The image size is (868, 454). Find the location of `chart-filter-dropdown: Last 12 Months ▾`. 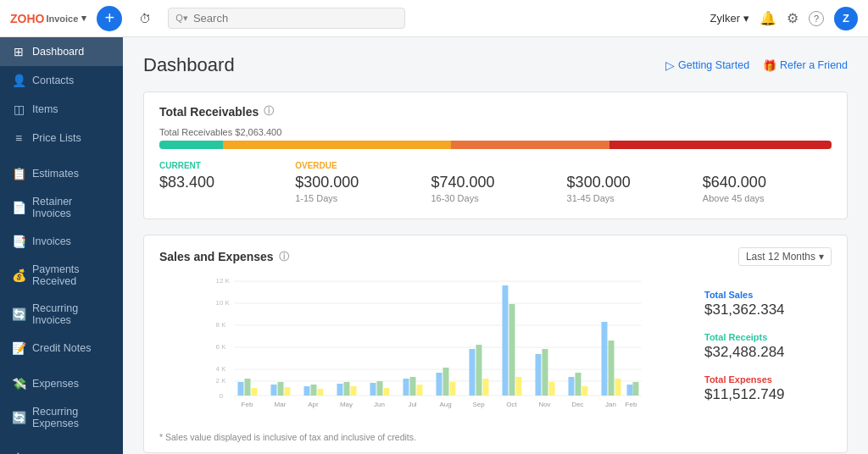

chart-filter-dropdown: Last 12 Months ▾ is located at coordinates (785, 257).